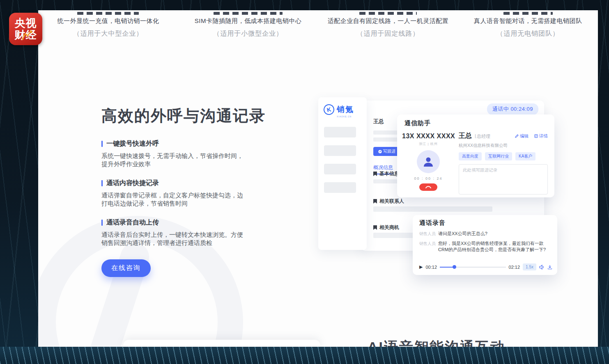 Image resolution: width=609 pixels, height=364 pixels. Describe the element at coordinates (386, 174) in the screenshot. I see `section-basic-info: 基本信息` at that location.